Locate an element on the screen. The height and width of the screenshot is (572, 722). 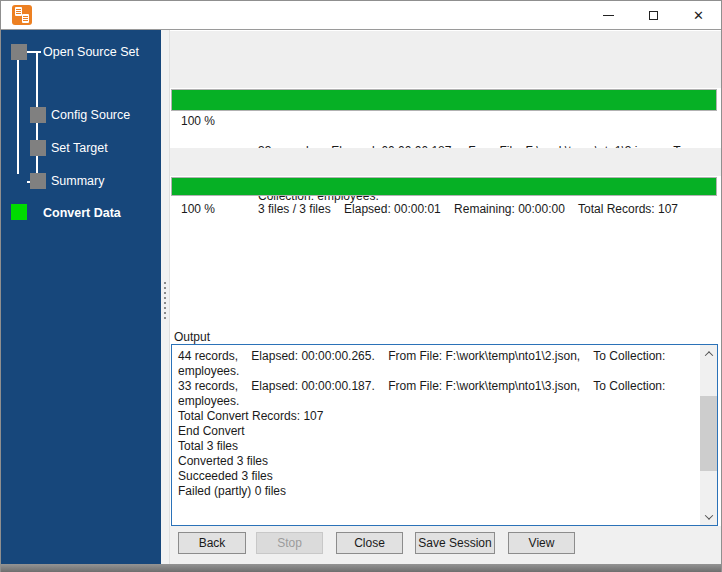
window-controls: ✕ is located at coordinates (654, 15).